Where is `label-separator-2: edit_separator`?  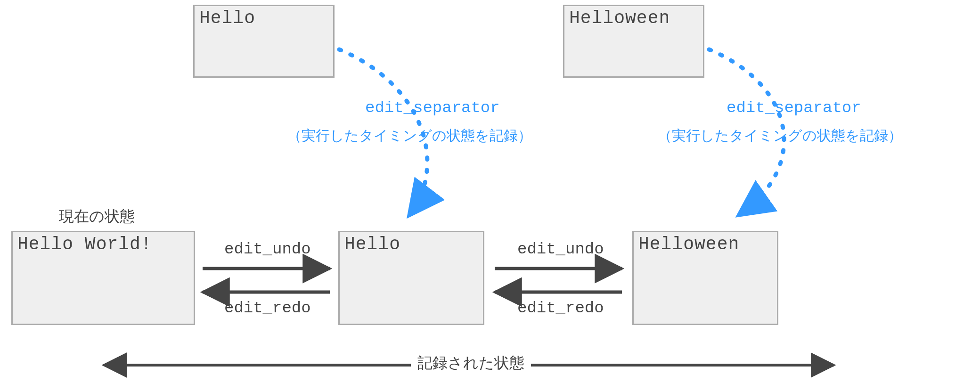 label-separator-2: edit_separator is located at coordinates (794, 108).